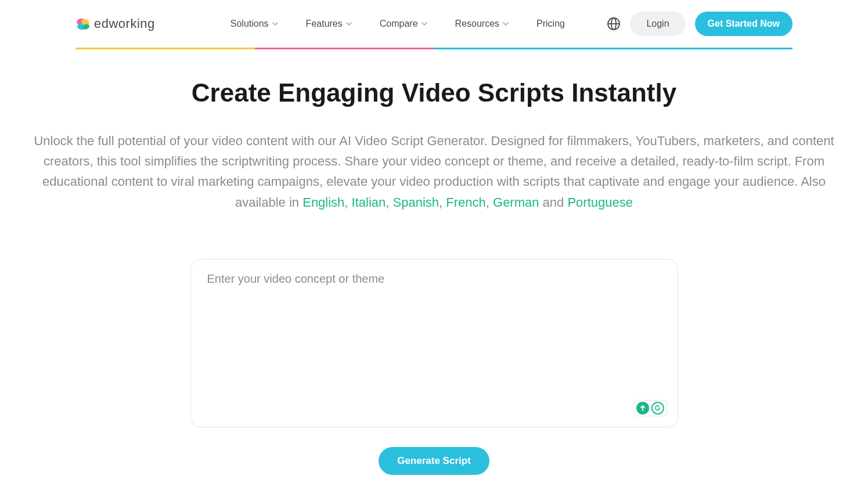 The image size is (868, 490). I want to click on lang-english-link: English, so click(323, 202).